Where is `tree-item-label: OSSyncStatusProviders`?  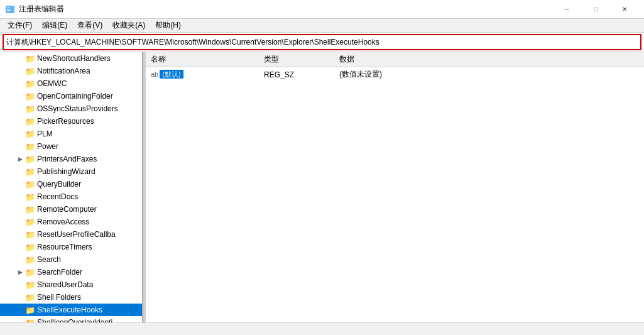 tree-item-label: OSSyncStatusProviders is located at coordinates (78, 109).